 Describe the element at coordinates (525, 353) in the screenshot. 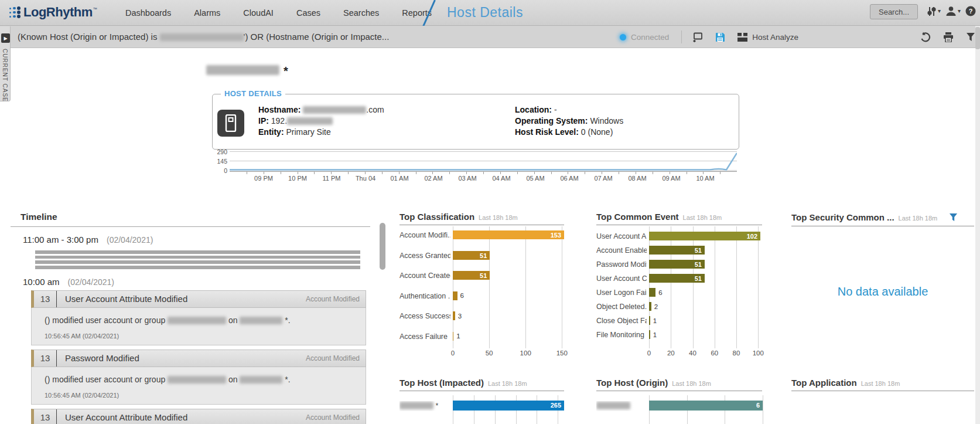

I see `x-axis-tick-label: 100` at that location.